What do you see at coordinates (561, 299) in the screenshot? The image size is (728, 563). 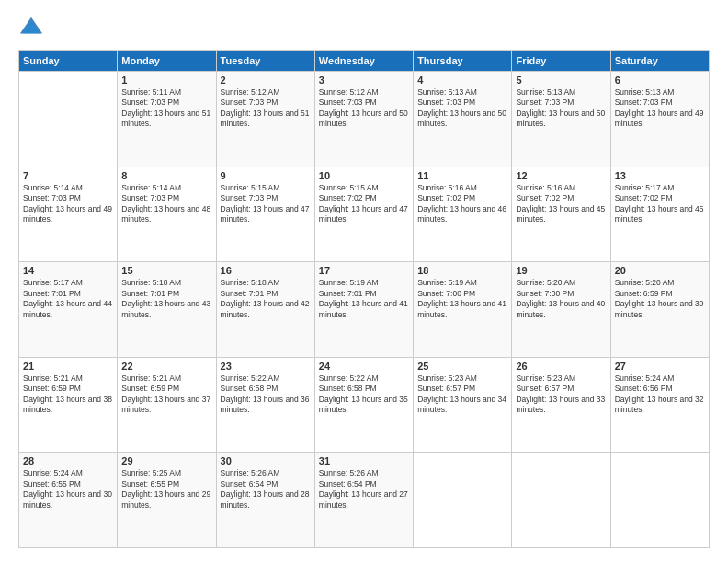 I see `cell-info: Sunrise: 5:20 AMSunset: 7:00 PMDaylight:…` at bounding box center [561, 299].